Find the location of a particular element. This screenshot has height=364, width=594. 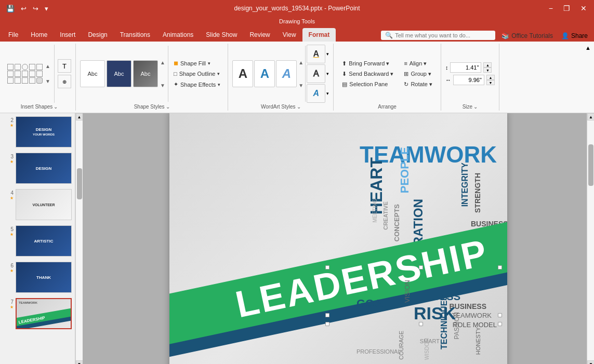

tab-review: Review is located at coordinates (260, 35).